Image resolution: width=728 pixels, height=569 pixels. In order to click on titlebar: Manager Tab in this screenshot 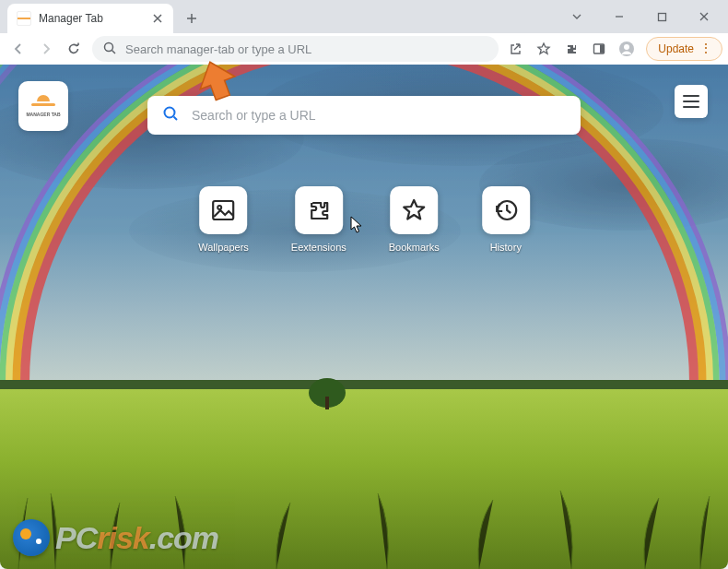, I will do `click(364, 17)`.